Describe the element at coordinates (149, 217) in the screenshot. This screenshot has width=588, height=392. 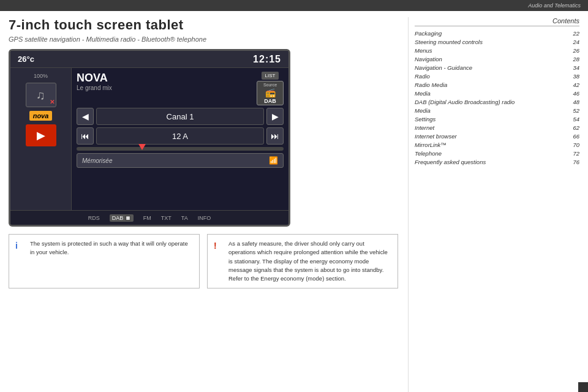
I see `screen-bottom-bar: RDS DAB 🔲 FM TXT TA INFO` at that location.